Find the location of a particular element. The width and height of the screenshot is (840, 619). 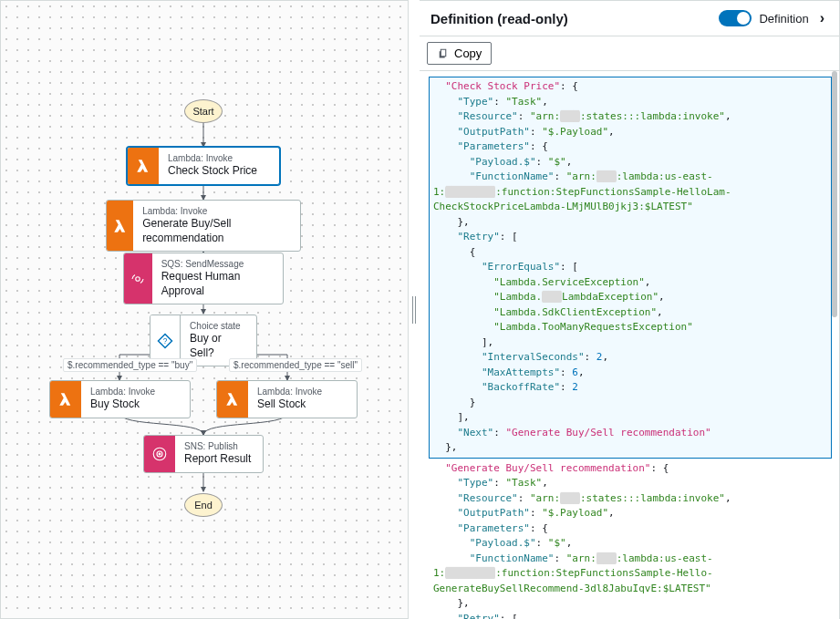

start-node: Start is located at coordinates (203, 111).